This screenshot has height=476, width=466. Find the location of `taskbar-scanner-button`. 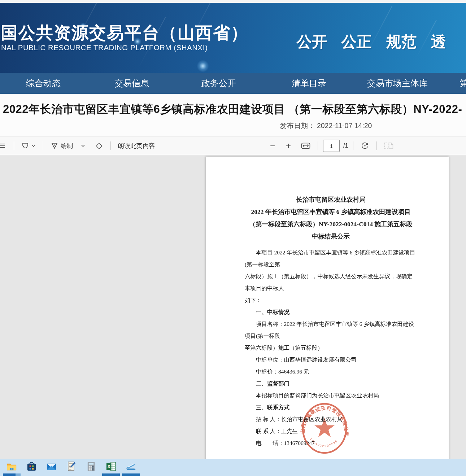

taskbar-scanner-button is located at coordinates (131, 468).